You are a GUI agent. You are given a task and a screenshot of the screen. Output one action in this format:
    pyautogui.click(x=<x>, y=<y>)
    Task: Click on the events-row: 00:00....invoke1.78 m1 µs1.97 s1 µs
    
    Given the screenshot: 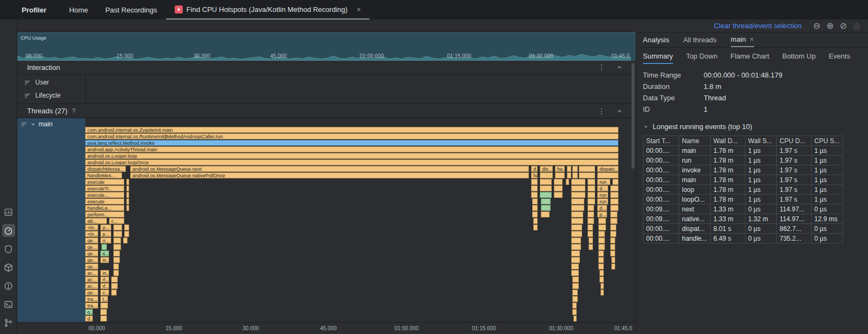 What is the action you would take?
    pyautogui.click(x=743, y=170)
    